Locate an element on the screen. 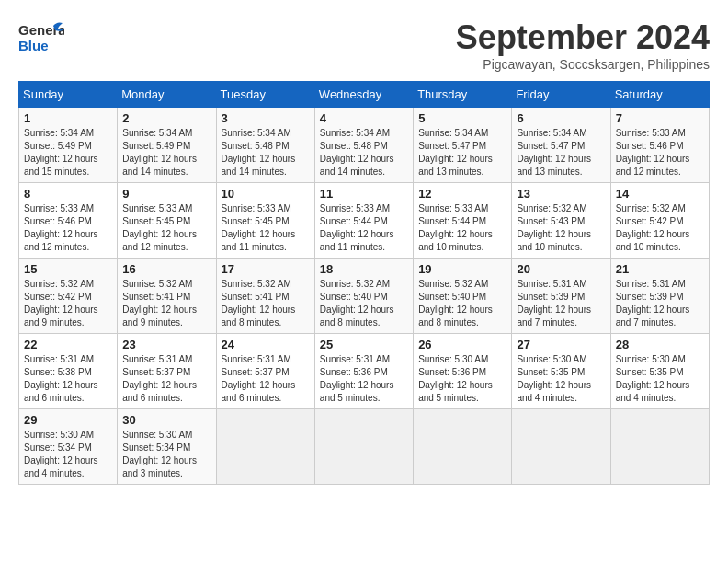 The image size is (728, 563). weekday-header-monday: Monday is located at coordinates (167, 95).